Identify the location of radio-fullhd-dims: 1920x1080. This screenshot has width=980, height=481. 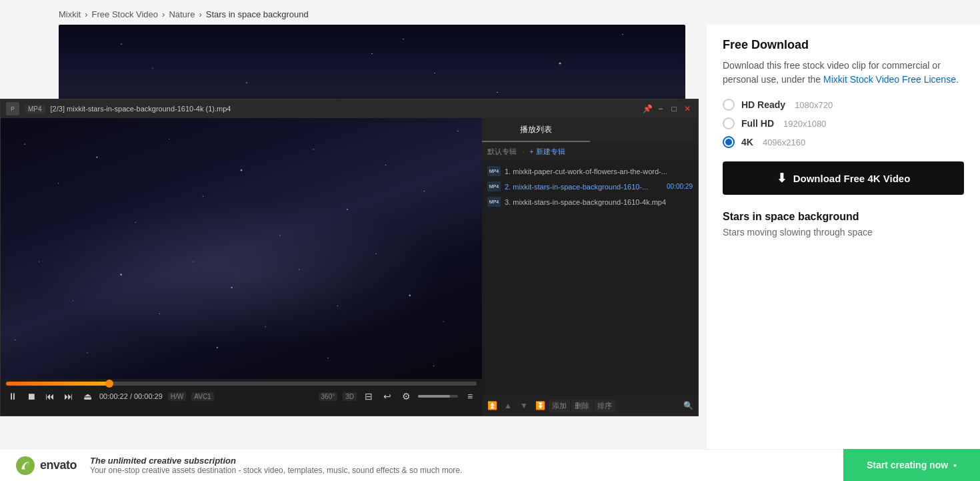
(805, 124).